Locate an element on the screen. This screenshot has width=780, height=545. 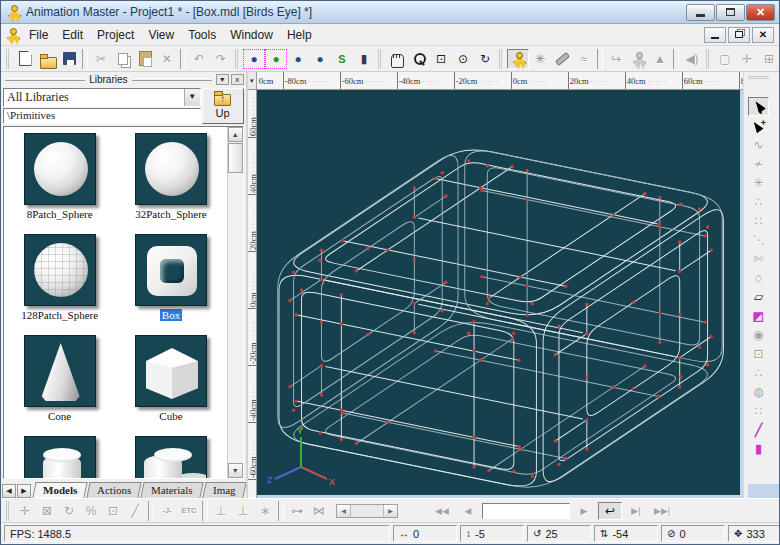
scroll-right-icon: ▶ is located at coordinates (390, 511).